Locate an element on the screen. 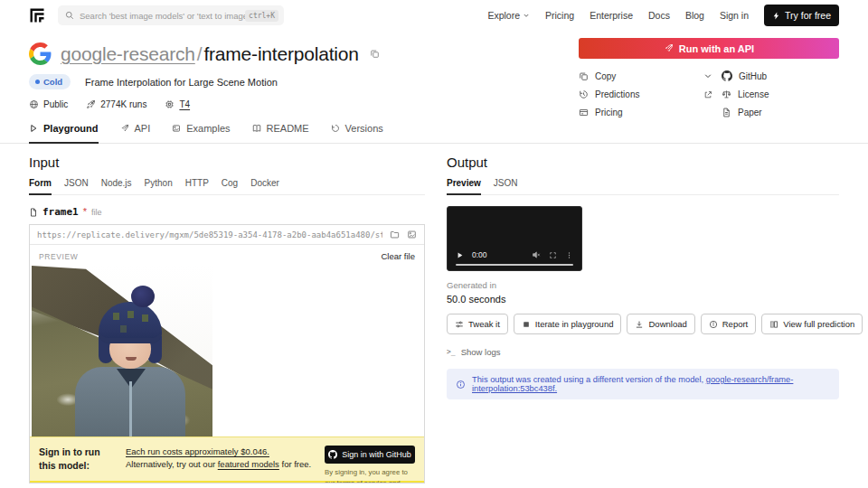 The height and width of the screenshot is (488, 868). lightning-icon is located at coordinates (776, 16).